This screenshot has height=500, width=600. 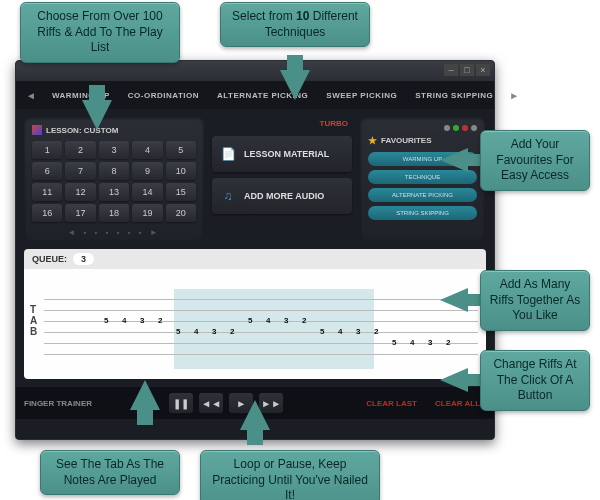 What do you see at coordinates (255, 71) in the screenshot?
I see `titlebar: – □ ×` at bounding box center [255, 71].